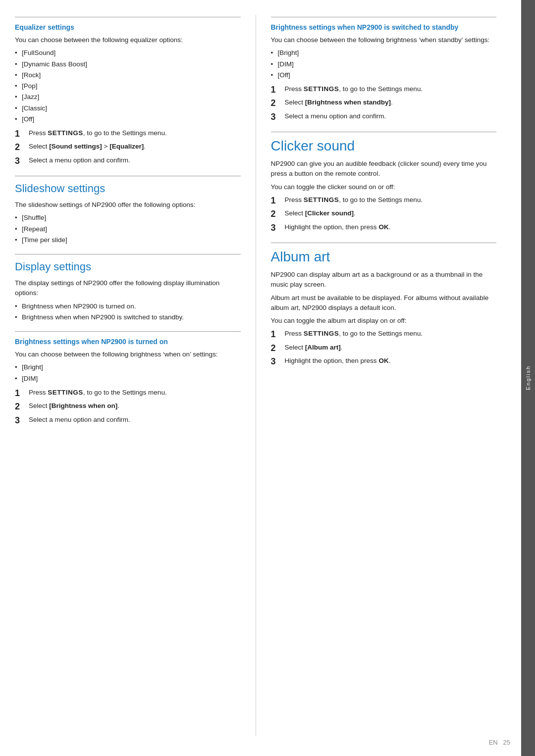 This screenshot has width=535, height=756. I want to click on clicker-intro2: You can toggle the clicker sound on or o…, so click(384, 187).